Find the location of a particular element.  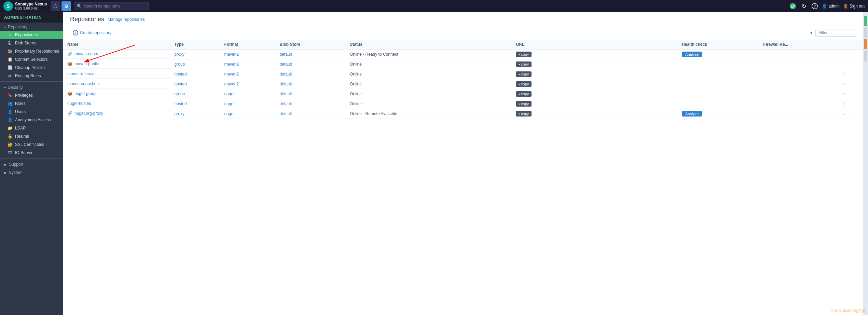

col-name: Name is located at coordinates (117, 44).